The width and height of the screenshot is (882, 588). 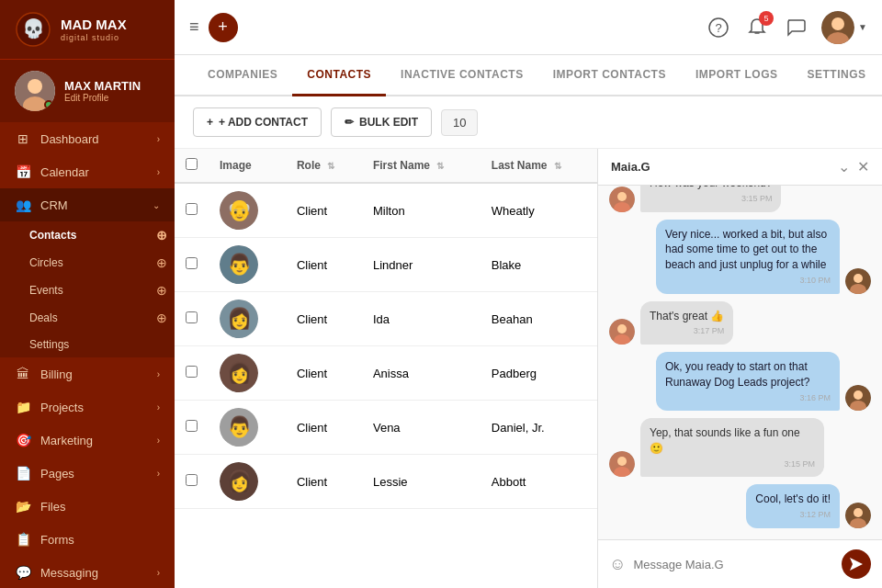 What do you see at coordinates (381, 122) in the screenshot?
I see `bulk-edit-button: ✏ BULK EDIT` at bounding box center [381, 122].